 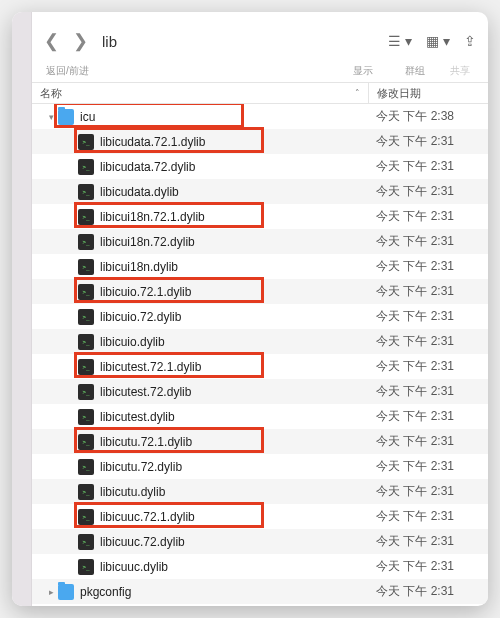 What do you see at coordinates (234, 242) in the screenshot?
I see `file-name: libicui18n.72.dylib` at bounding box center [234, 242].